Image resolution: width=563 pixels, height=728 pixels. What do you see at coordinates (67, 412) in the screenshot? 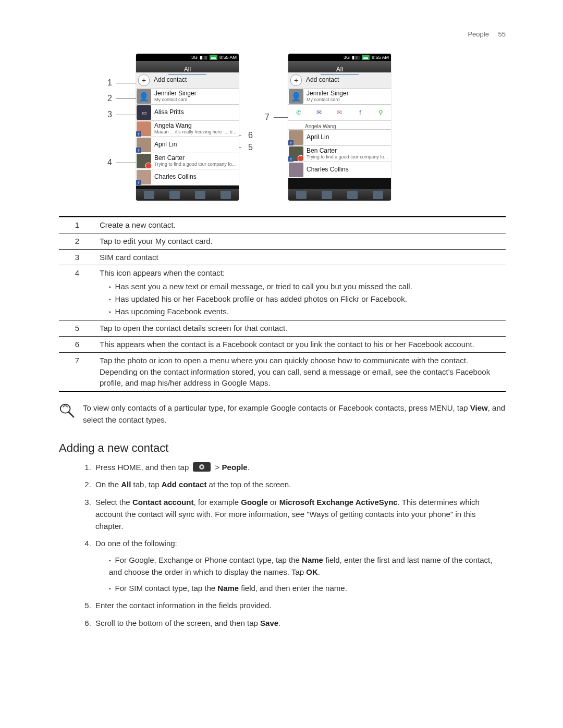
I see `tip-icon` at bounding box center [67, 412].